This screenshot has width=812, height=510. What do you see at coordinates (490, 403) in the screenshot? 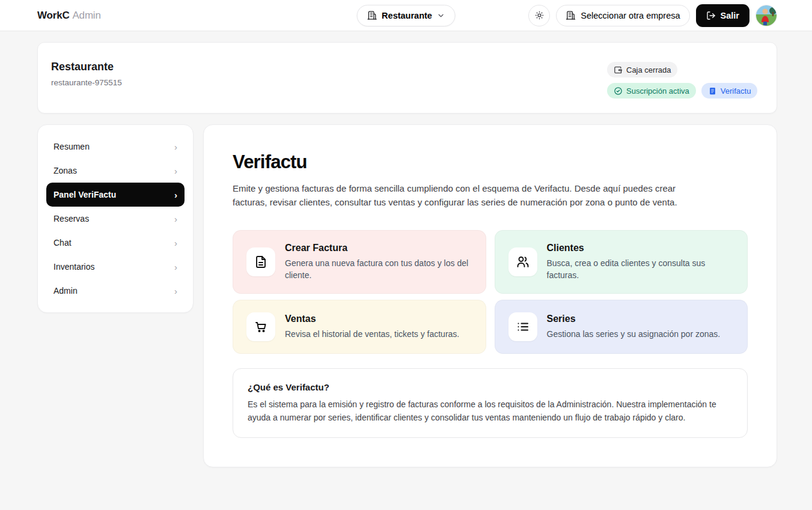
I see `info-box: ¿Qué es Verifactu? Es el sistema para la…` at bounding box center [490, 403].